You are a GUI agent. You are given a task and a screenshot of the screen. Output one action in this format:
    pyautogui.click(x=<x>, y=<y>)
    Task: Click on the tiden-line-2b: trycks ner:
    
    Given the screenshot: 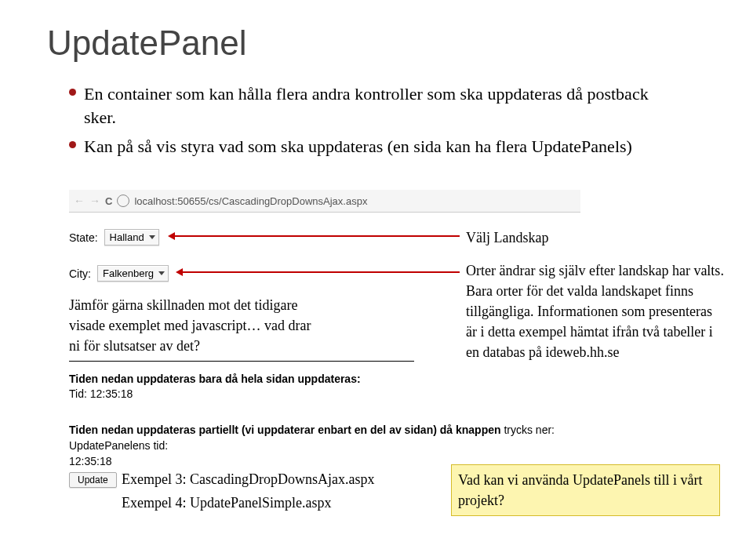 What is the action you would take?
    pyautogui.click(x=528, y=430)
    